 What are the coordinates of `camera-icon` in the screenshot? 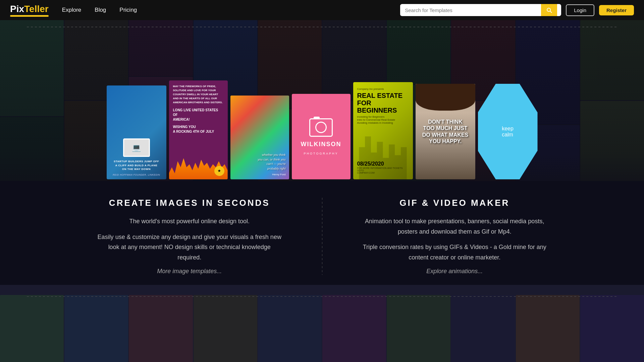 It's located at (321, 127).